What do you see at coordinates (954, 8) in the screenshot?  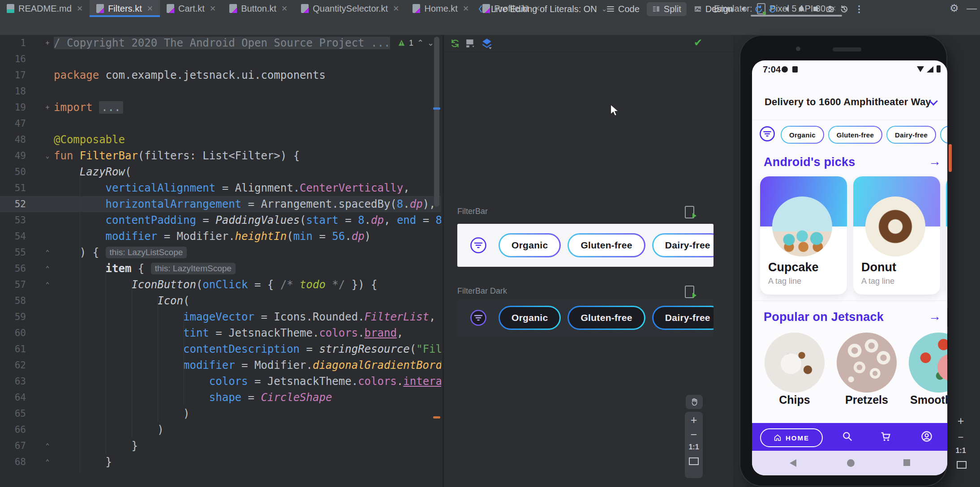 I see `gear-icon: ⚙` at bounding box center [954, 8].